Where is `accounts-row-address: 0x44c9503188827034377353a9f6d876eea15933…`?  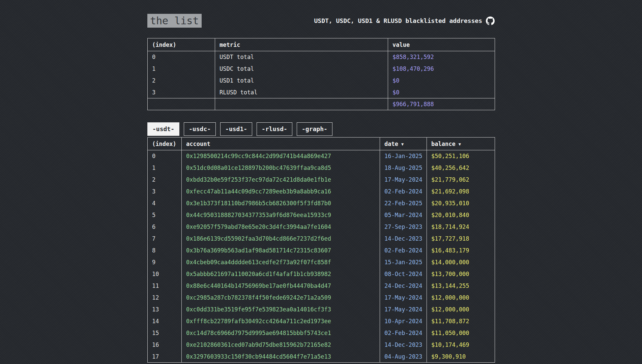 accounts-row-address: 0x44c9503188827034377353a9f6d876eea15933… is located at coordinates (281, 215).